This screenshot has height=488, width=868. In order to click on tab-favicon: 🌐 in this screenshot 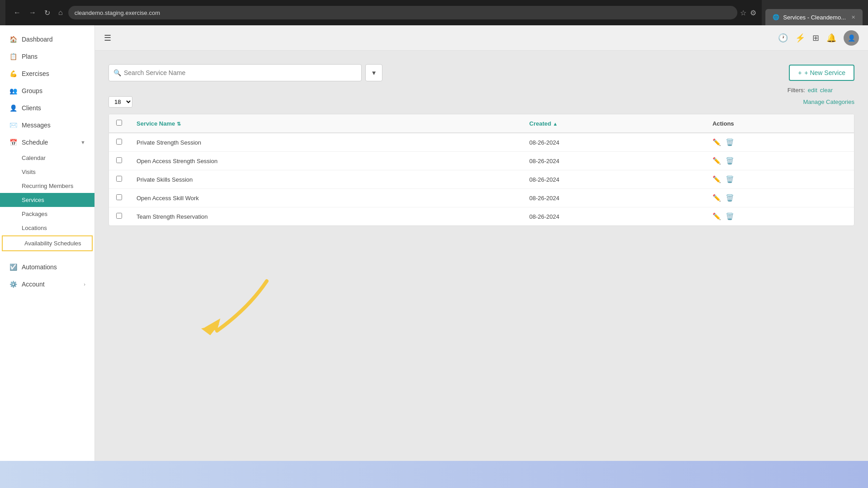, I will do `click(776, 17)`.